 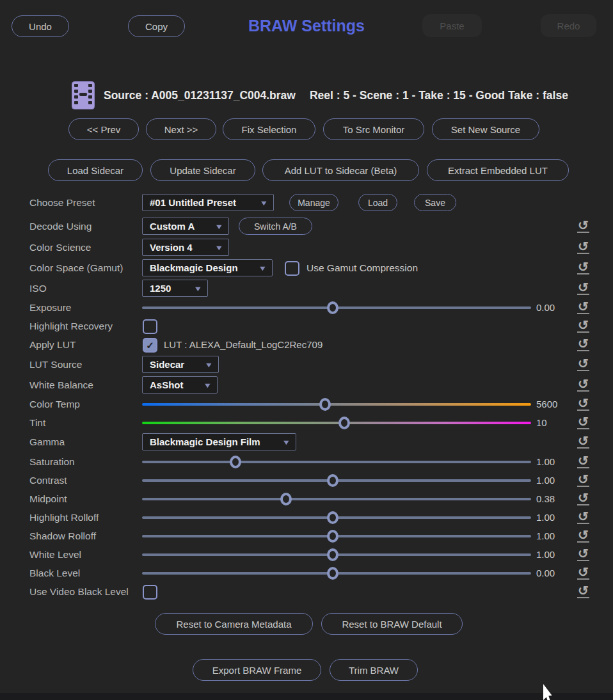 I want to click on switch-ab-button: Switch A/B, so click(x=275, y=227).